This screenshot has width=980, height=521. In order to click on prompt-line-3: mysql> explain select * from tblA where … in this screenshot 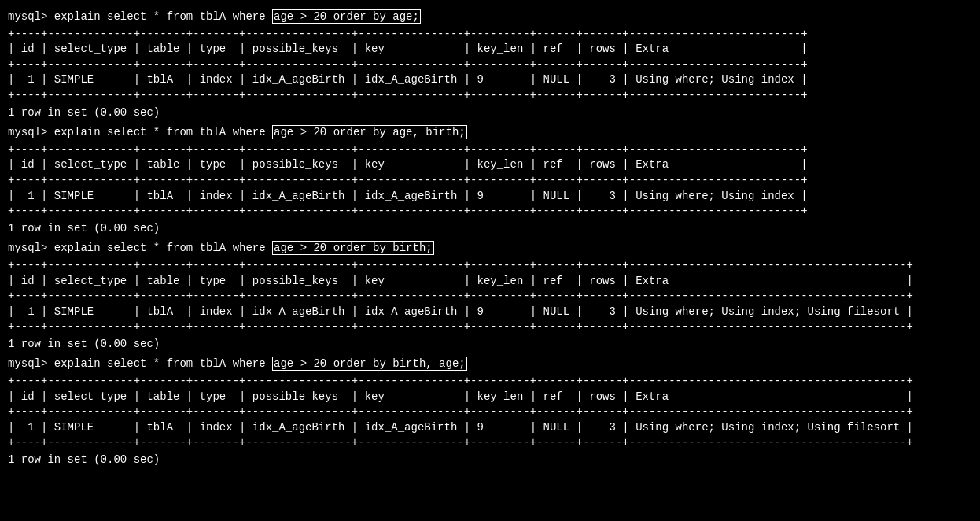, I will do `click(490, 249)`.